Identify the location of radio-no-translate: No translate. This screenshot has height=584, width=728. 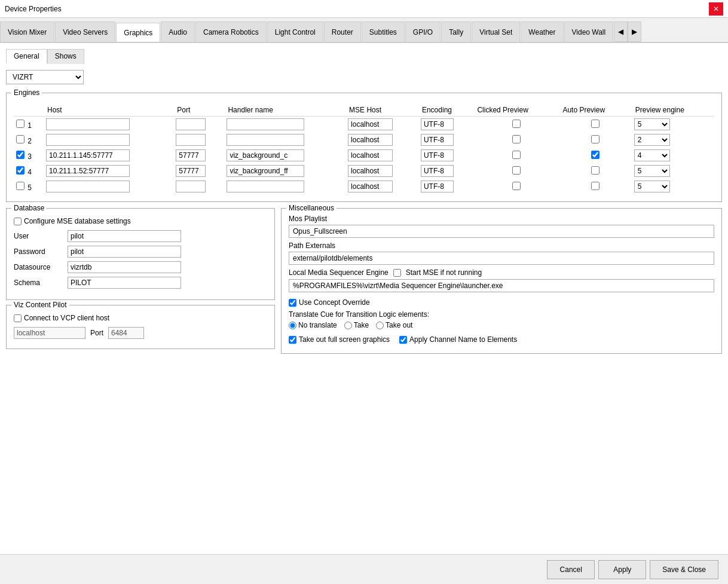
(313, 325).